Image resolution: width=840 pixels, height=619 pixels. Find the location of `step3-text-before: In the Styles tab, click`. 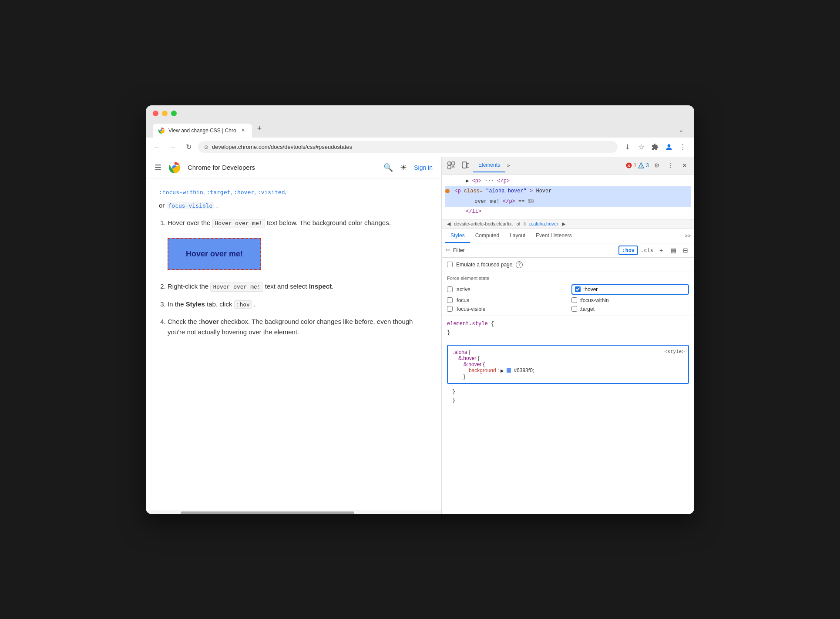

step3-text-before: In the Styles tab, click is located at coordinates (201, 304).